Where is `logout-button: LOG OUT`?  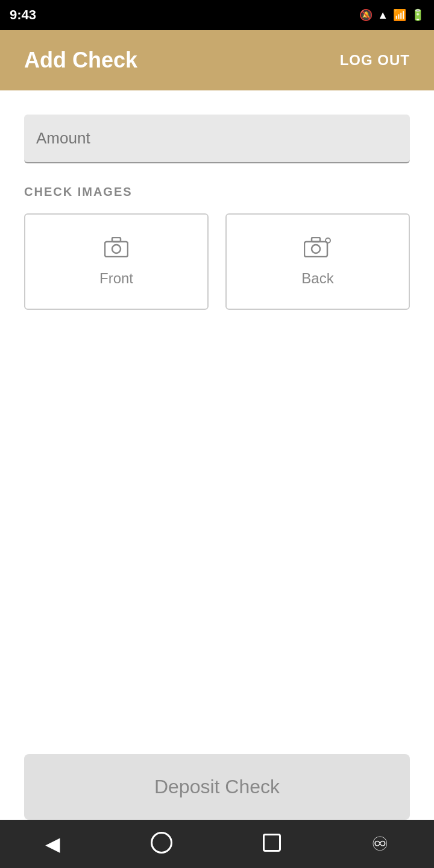 logout-button: LOG OUT is located at coordinates (375, 60).